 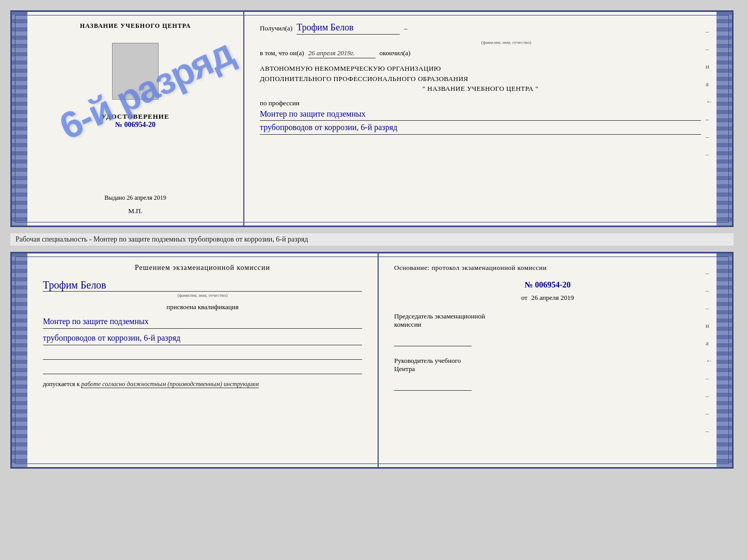 What do you see at coordinates (202, 285) in the screenshot?
I see `bottom-recipient-name: Трофим Белов` at bounding box center [202, 285].